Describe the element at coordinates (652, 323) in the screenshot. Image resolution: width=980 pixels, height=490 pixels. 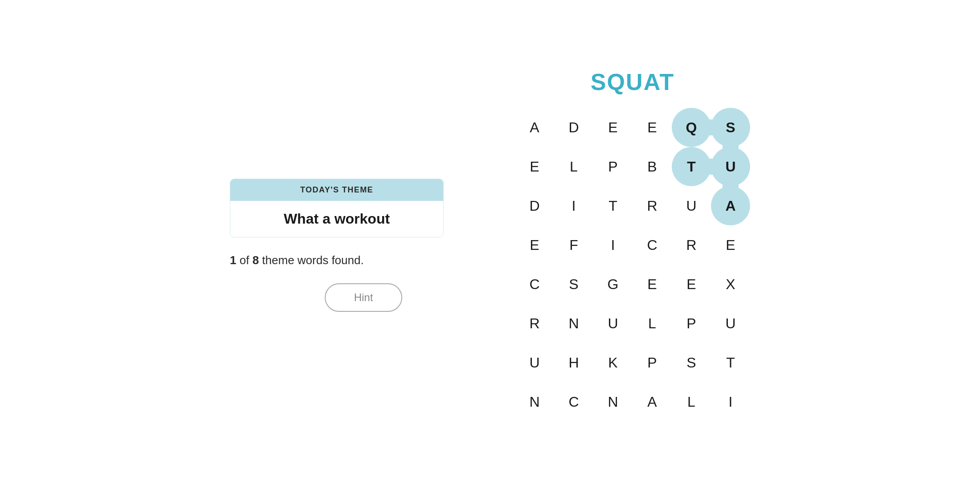
I see `grid-cell-5-3: L` at that location.